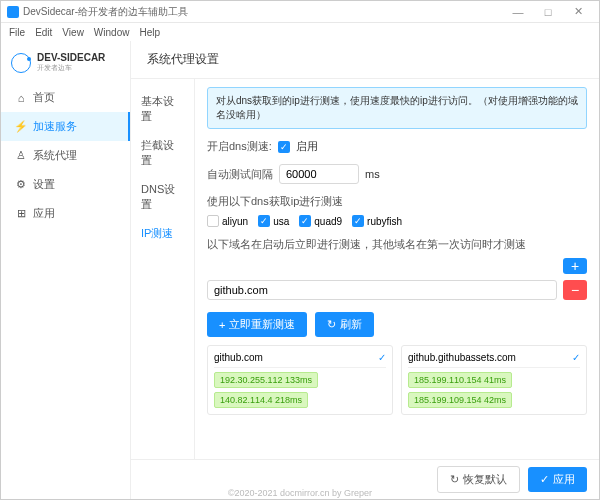 The width and height of the screenshot is (600, 500). What do you see at coordinates (344, 324) in the screenshot?
I see `refresh-button: ↻刷新` at bounding box center [344, 324].